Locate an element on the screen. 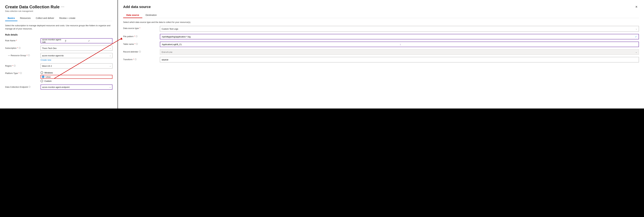 The height and width of the screenshot is (217, 644). panel-tab-destination: Destination is located at coordinates (151, 15).